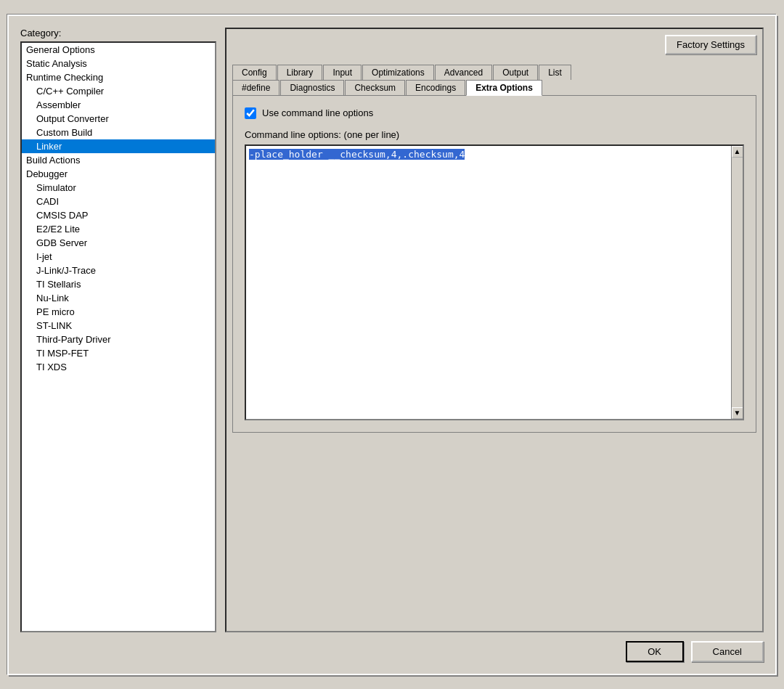 The width and height of the screenshot is (784, 689). Describe the element at coordinates (494, 135) in the screenshot. I see `command-line-label: Command line options: (one per line)` at that location.